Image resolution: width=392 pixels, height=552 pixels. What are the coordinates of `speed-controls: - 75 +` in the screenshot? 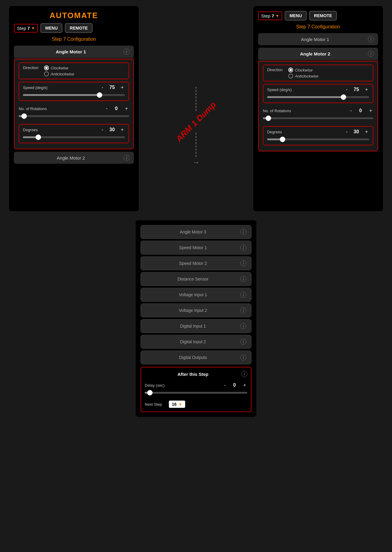 It's located at (113, 87).